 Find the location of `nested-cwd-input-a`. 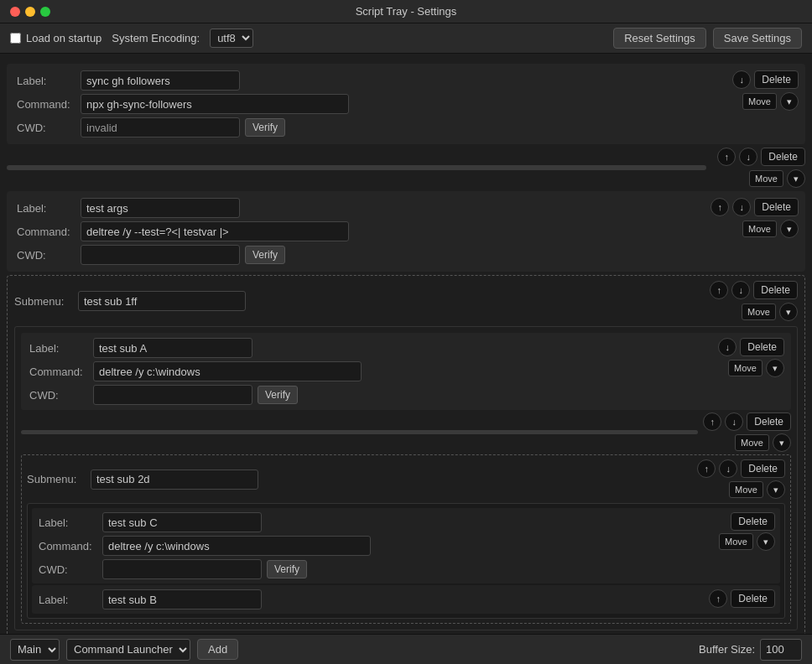

nested-cwd-input-a is located at coordinates (173, 395).